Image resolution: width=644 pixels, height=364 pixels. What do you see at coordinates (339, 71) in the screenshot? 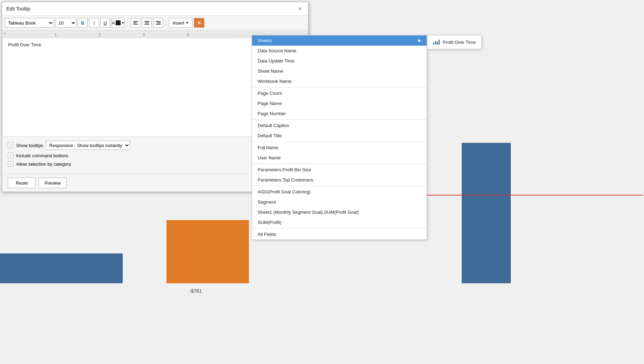
I see `menu-item-sheet-name: Sheet Name` at bounding box center [339, 71].